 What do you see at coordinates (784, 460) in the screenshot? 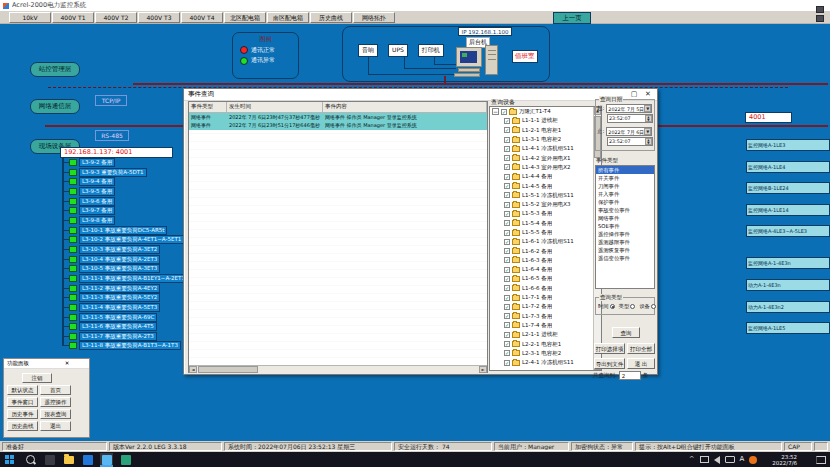
I see `clock: 23:52 2022/7/6` at bounding box center [784, 460].